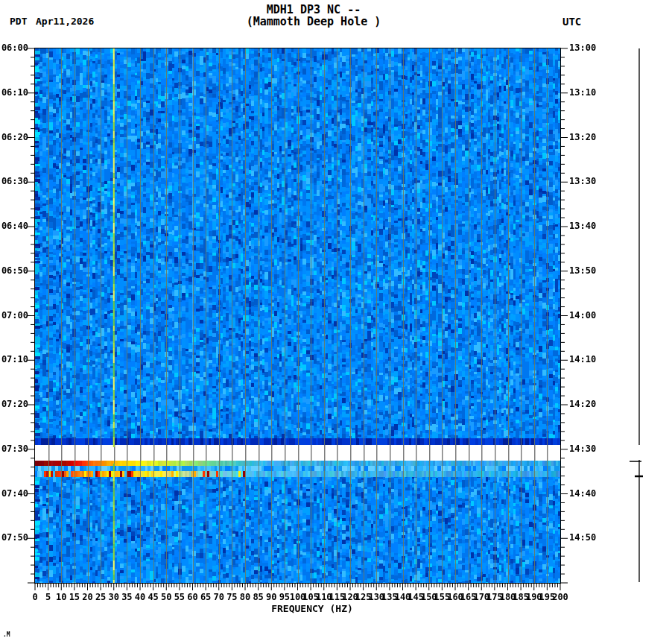 This screenshot has width=672, height=644. What do you see at coordinates (15, 48) in the screenshot?
I see `left-time-label: 06:00` at bounding box center [15, 48].